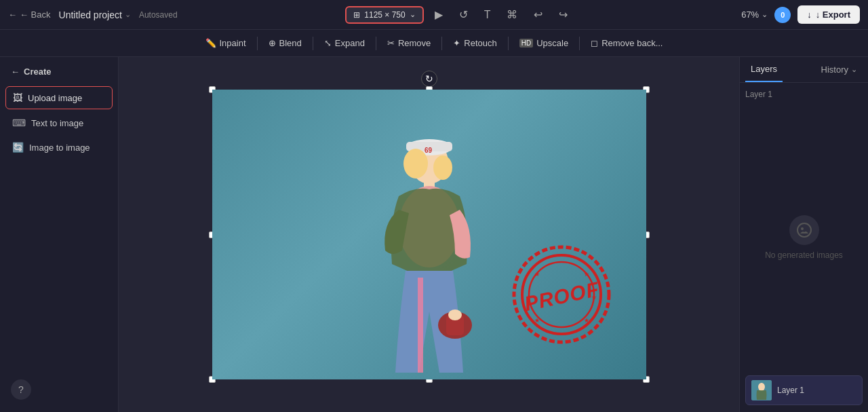 The image size is (868, 412). Describe the element at coordinates (783, 15) in the screenshot. I see `notification-badge: 0` at that location.